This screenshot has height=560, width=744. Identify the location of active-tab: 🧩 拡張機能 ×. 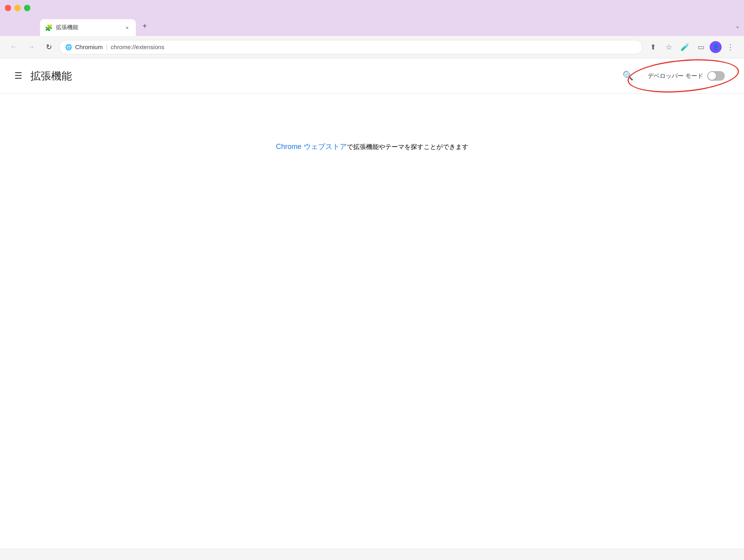
(88, 28).